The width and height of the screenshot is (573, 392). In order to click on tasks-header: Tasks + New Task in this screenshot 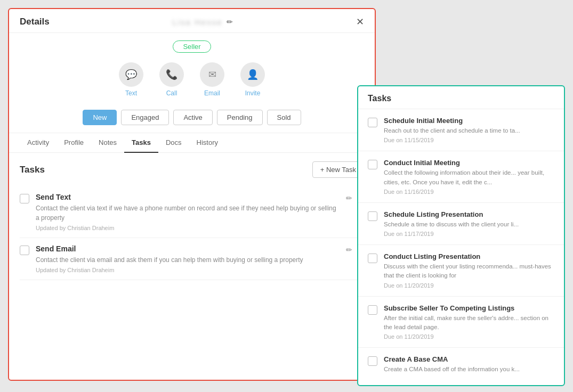, I will do `click(192, 169)`.